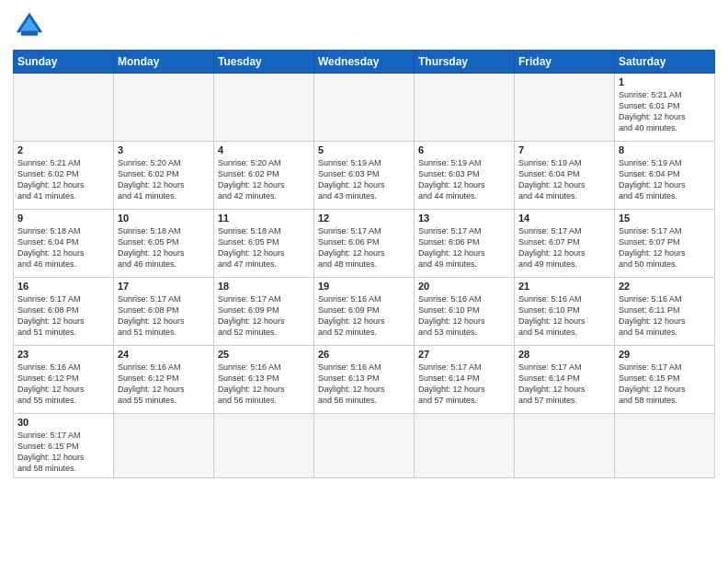  What do you see at coordinates (364, 176) in the screenshot?
I see `calendar-cell: 5Sunrise: 5:19 AM Sunset: 6:03 PM Daylig…` at bounding box center [364, 176].